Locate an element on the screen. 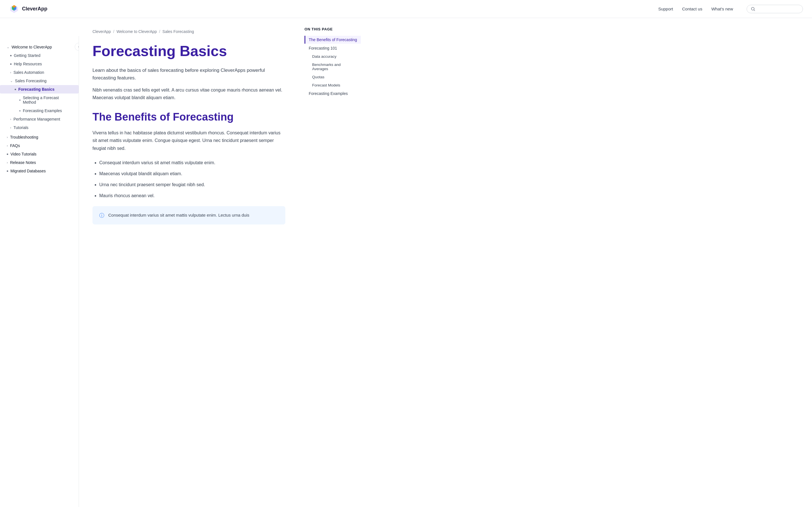 Image resolution: width=812 pixels, height=507 pixels. sidebar-item-forecasting-examples: Forecasting Examples is located at coordinates (39, 111).